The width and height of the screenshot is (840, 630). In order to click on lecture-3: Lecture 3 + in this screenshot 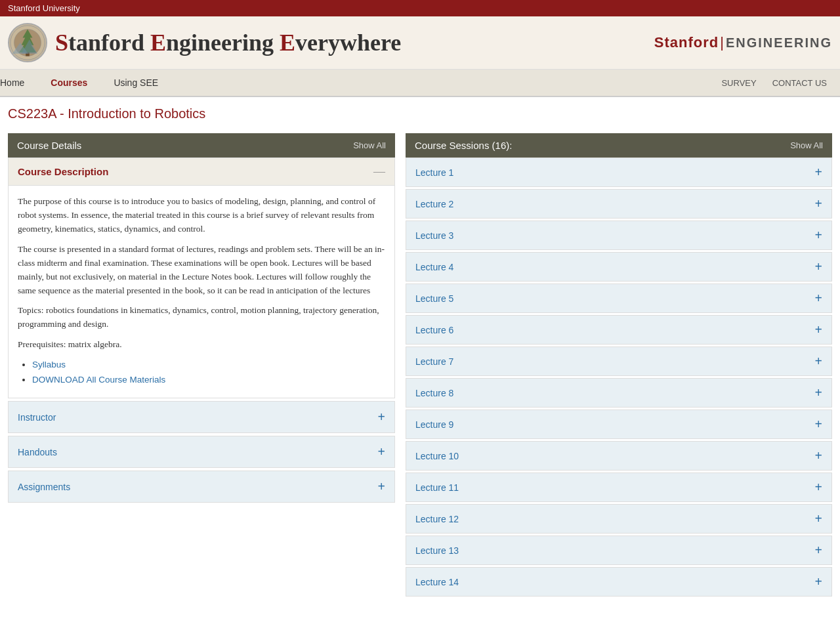, I will do `click(619, 235)`.